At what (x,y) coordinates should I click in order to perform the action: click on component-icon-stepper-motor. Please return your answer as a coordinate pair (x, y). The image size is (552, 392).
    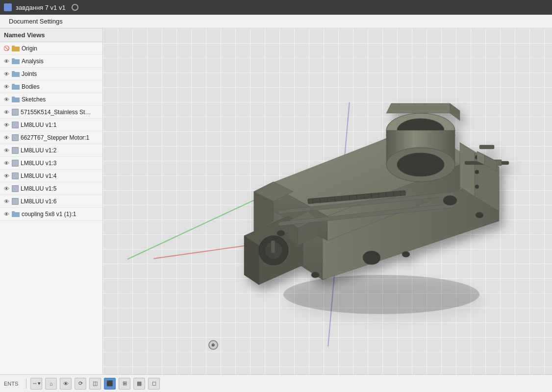
    Looking at the image, I should click on (15, 138).